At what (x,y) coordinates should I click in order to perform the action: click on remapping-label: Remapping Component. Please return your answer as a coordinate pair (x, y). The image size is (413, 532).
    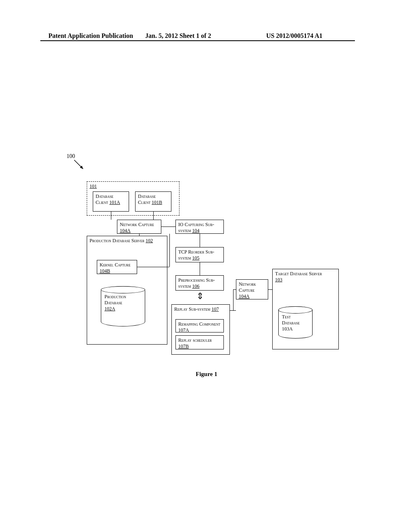
    Looking at the image, I should click on (199, 324).